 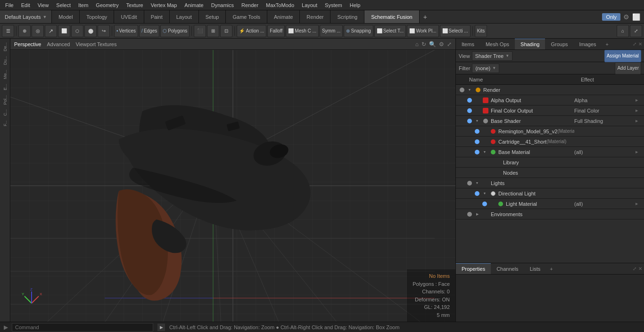 What do you see at coordinates (126, 31) in the screenshot?
I see `toolbar-vertices-btn: • Vertices` at bounding box center [126, 31].